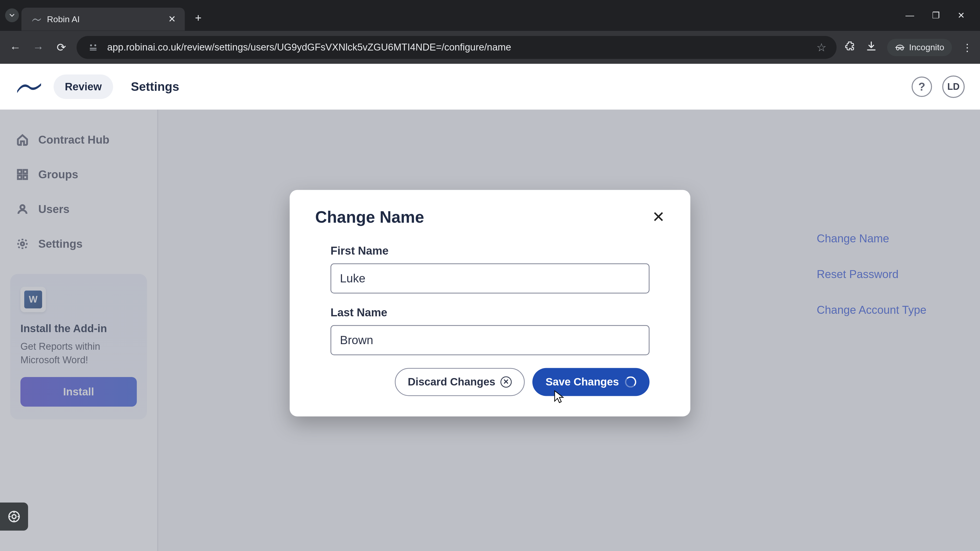 The width and height of the screenshot is (980, 551). What do you see at coordinates (490, 32) in the screenshot?
I see `browser-chrome: Robin AI ✕ + — ❐ ✕ ← → ⟳ app.robinai.co.…` at bounding box center [490, 32].